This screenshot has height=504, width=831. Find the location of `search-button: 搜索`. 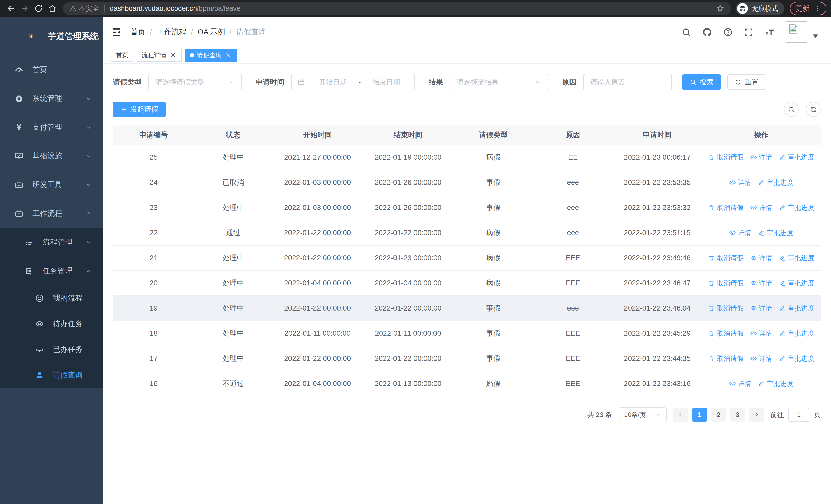

search-button: 搜索 is located at coordinates (701, 82).